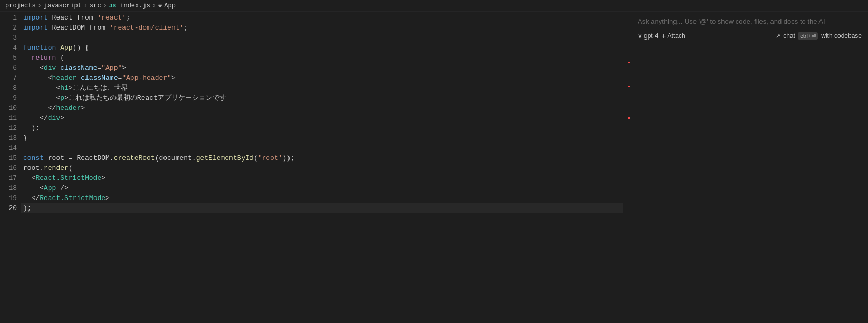 The width and height of the screenshot is (868, 323). I want to click on breadcrumb-indexjs: JS index.js, so click(130, 6).